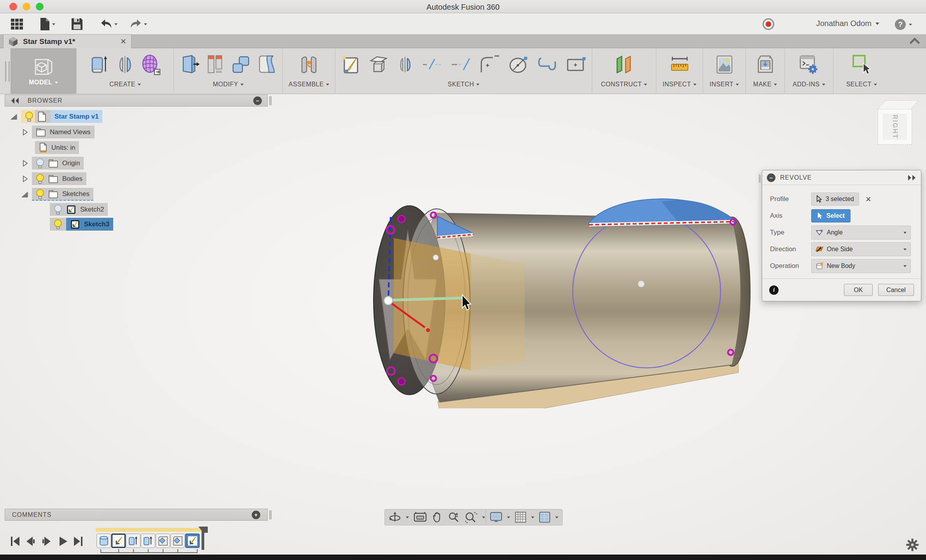  Describe the element at coordinates (30, 541) in the screenshot. I see `timeline-step-back-button` at that location.